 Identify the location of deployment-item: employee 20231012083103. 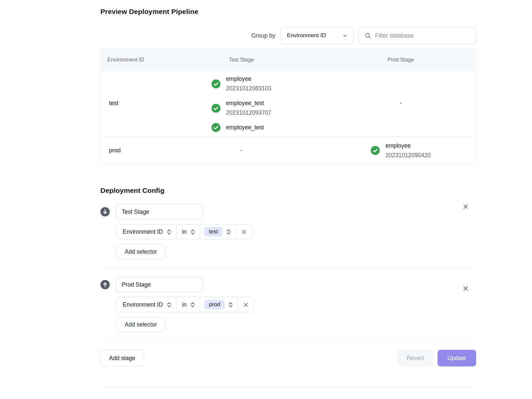
(241, 84).